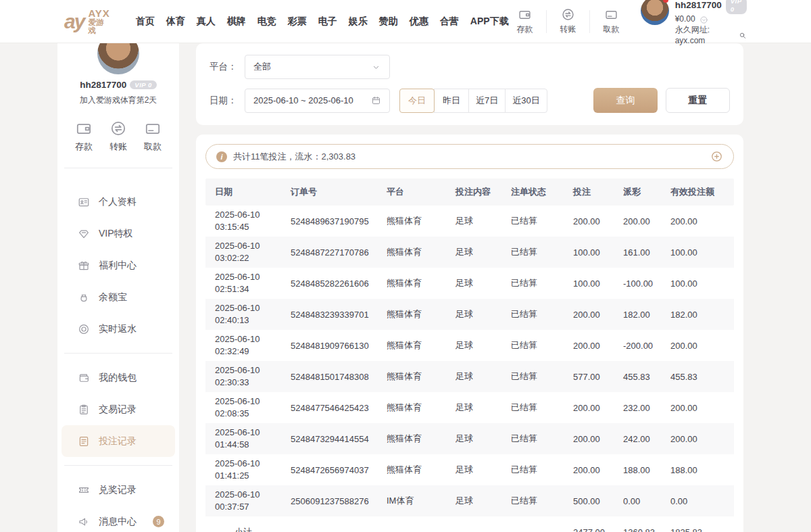  I want to click on sidebar-item-label: 个人资料, so click(118, 202).